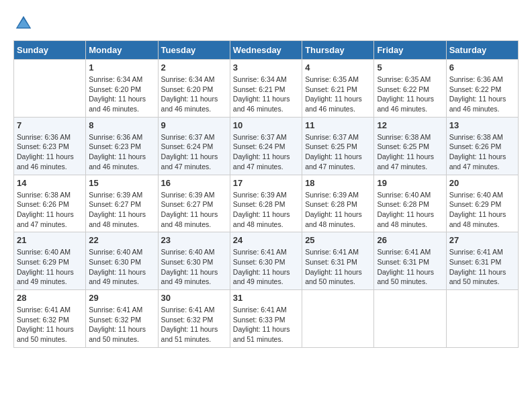 Image resolution: width=532 pixels, height=411 pixels. I want to click on calendar-cell: 13 Sunrise: 6:38 AM Sunset: 6:26 PM Dayl…, so click(482, 146).